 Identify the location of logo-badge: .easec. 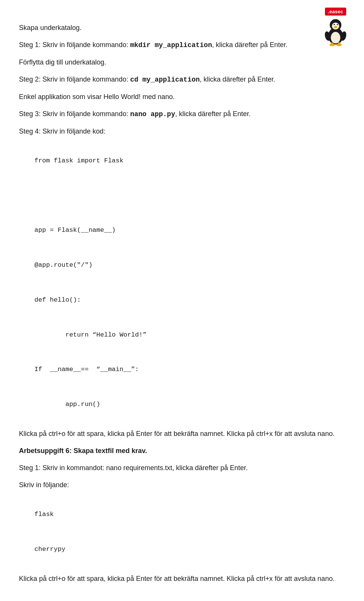
(336, 11).